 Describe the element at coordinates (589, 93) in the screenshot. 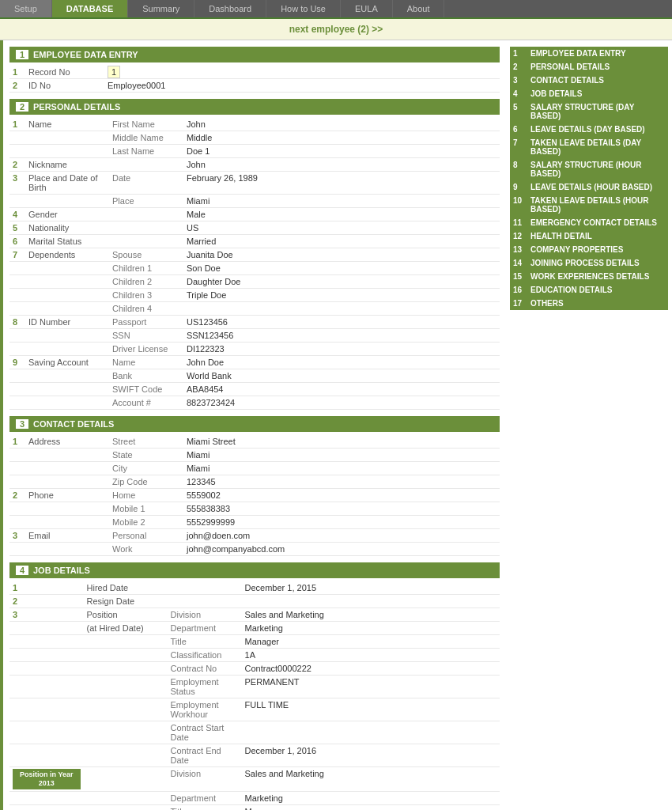

I see `sidebar-item-4: 4 JOB DETAILS` at that location.